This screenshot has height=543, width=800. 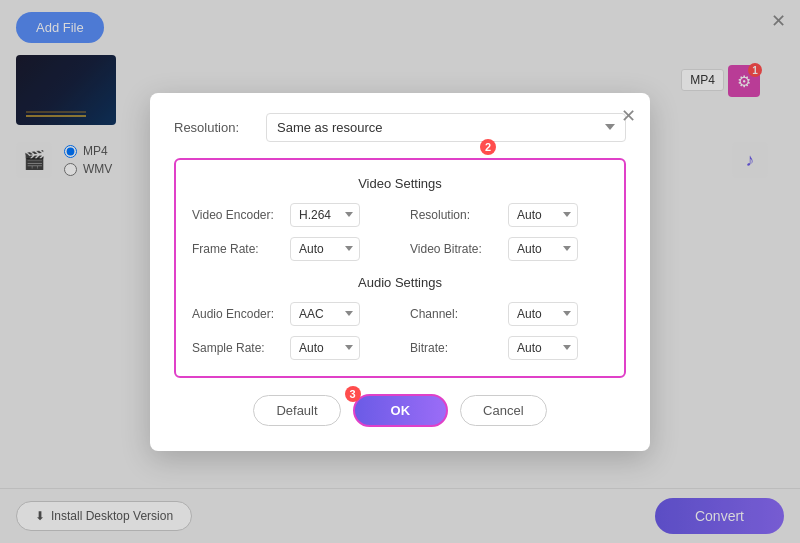 What do you see at coordinates (455, 314) in the screenshot?
I see `channel-label: Channel:` at bounding box center [455, 314].